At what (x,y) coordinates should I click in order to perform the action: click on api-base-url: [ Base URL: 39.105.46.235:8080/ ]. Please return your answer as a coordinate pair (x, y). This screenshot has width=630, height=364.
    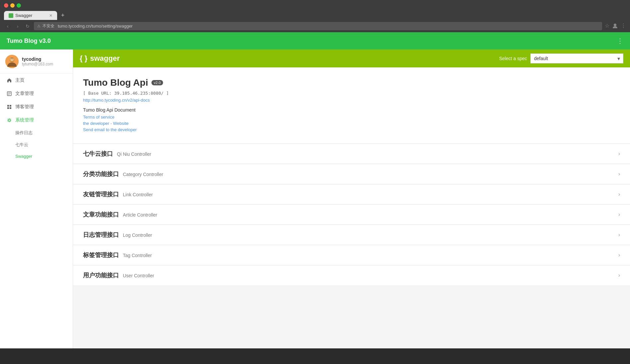
    Looking at the image, I should click on (351, 93).